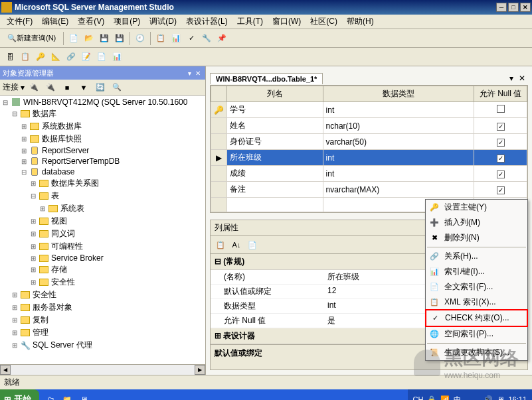 The width and height of the screenshot is (532, 400). What do you see at coordinates (102, 369) in the screenshot?
I see `hscrollbar: ◀▶` at bounding box center [102, 369].